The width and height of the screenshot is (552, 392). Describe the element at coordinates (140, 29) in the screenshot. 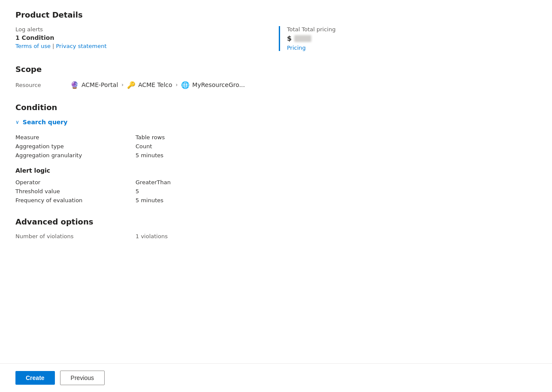

I see `log-alerts-label: Log alerts` at that location.